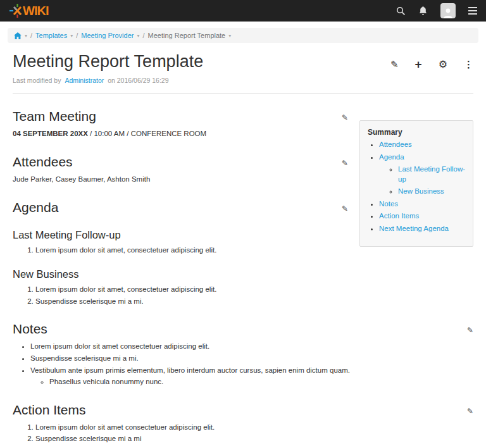  What do you see at coordinates (30, 329) in the screenshot?
I see `heading-notes-label: Notes` at bounding box center [30, 329].